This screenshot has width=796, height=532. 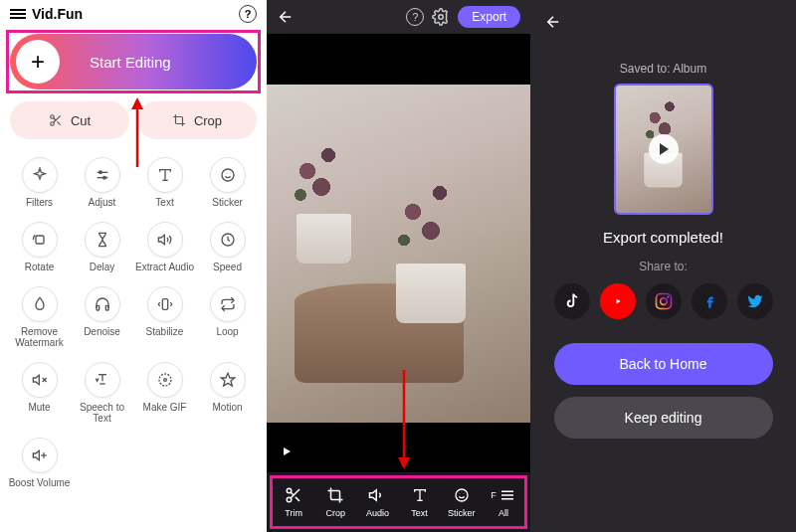 I want to click on toolbar-sticker: Sticker, so click(x=462, y=502).